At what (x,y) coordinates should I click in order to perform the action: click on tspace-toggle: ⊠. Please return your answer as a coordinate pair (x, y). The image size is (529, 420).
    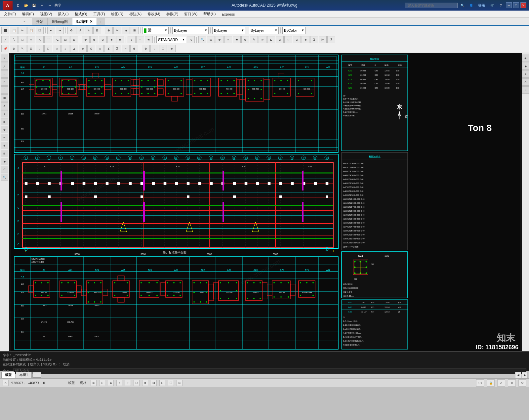
    Looking at the image, I should click on (154, 383).